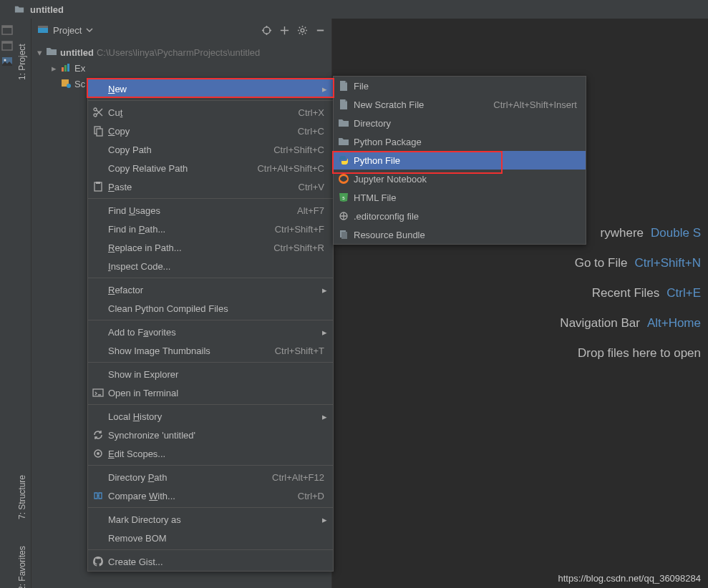 The height and width of the screenshot is (588, 708). I want to click on ctx-item-edit-scopes-: Edit Scopes..., so click(210, 454).